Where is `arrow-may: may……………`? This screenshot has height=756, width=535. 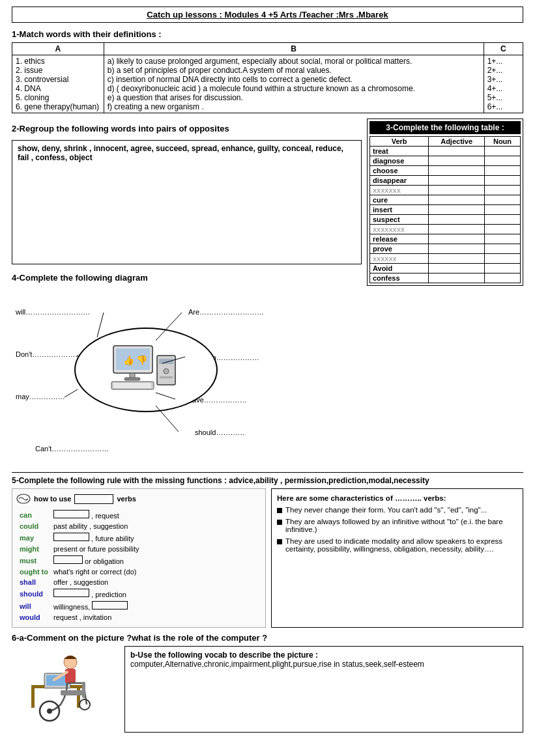 arrow-may: may…………… is located at coordinates (40, 397).